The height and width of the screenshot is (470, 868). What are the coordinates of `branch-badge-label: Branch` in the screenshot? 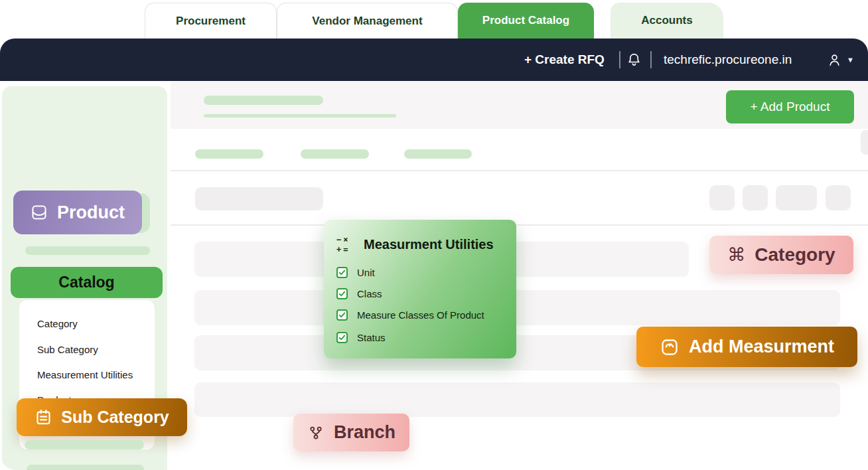 It's located at (365, 433).